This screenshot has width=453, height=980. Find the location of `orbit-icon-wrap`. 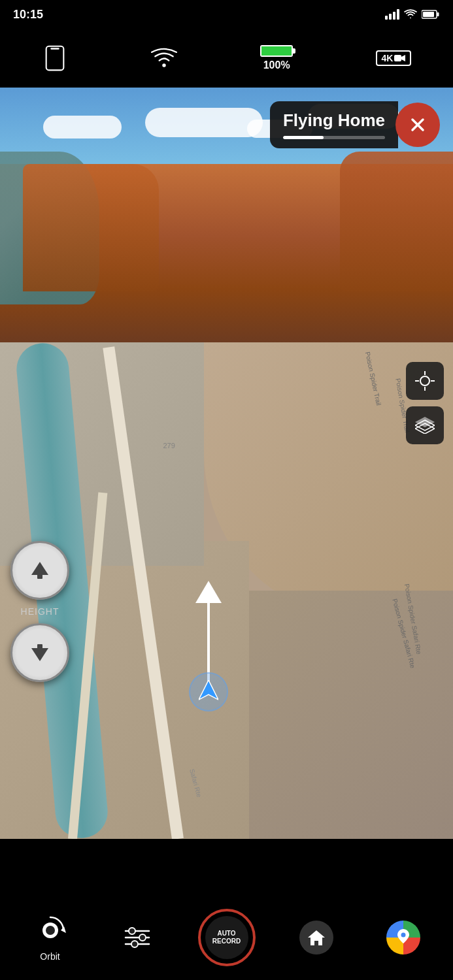

orbit-icon-wrap is located at coordinates (50, 930).